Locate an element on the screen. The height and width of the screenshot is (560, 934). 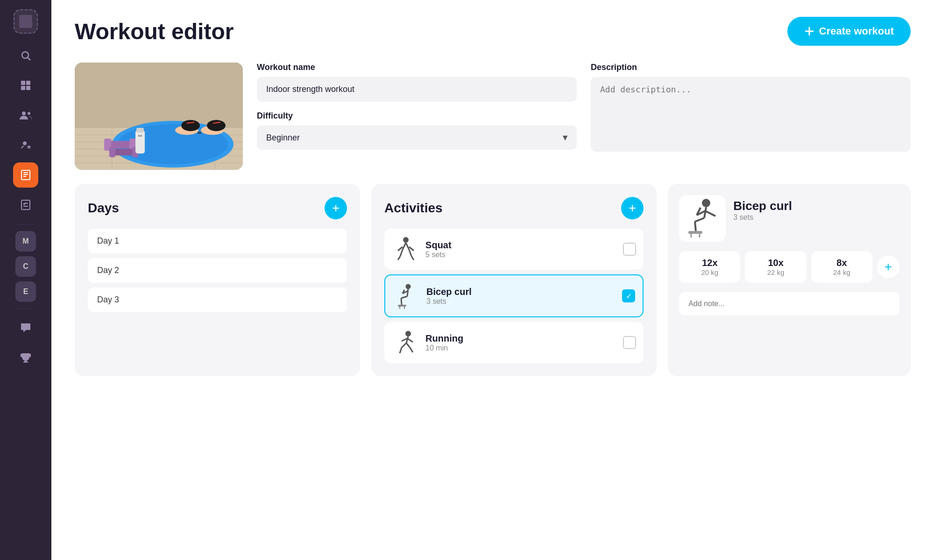
sidebar-item-search is located at coordinates (26, 56).